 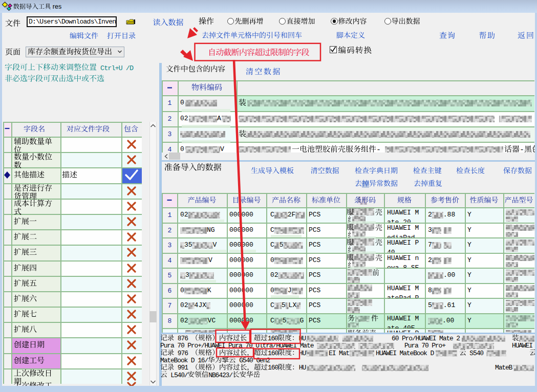 I want to click on svg-text: NG, so click(x=211, y=230).